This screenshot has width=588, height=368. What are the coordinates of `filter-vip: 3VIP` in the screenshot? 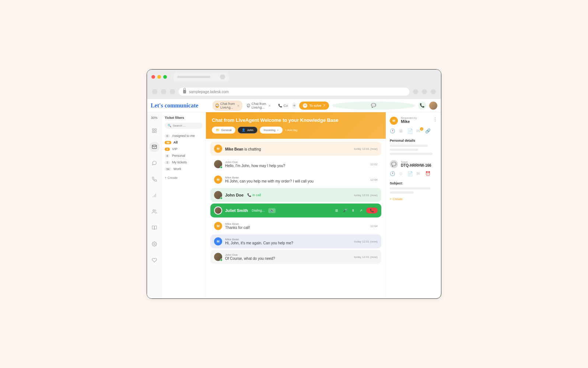 It's located at (183, 149).